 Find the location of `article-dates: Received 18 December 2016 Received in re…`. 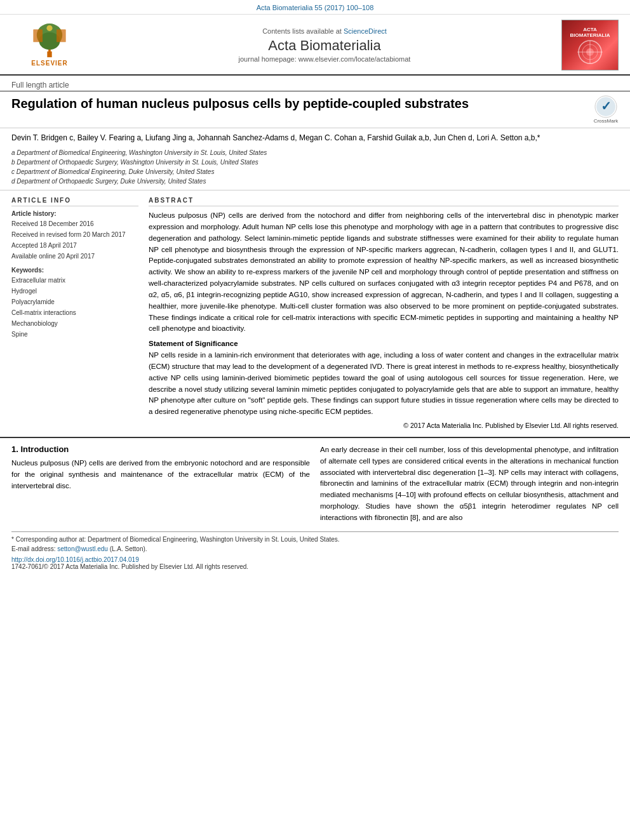

article-dates: Received 18 December 2016 Received in re… is located at coordinates (75, 240).